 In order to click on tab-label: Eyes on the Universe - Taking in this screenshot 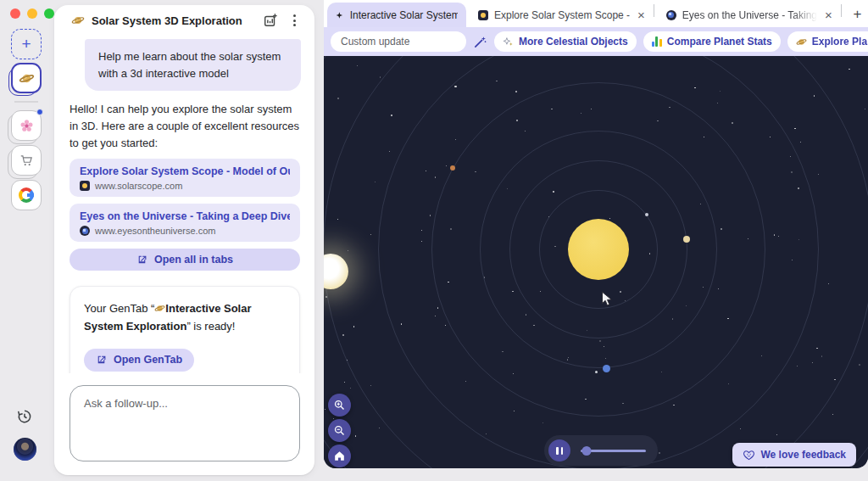, I will do `click(749, 15)`.